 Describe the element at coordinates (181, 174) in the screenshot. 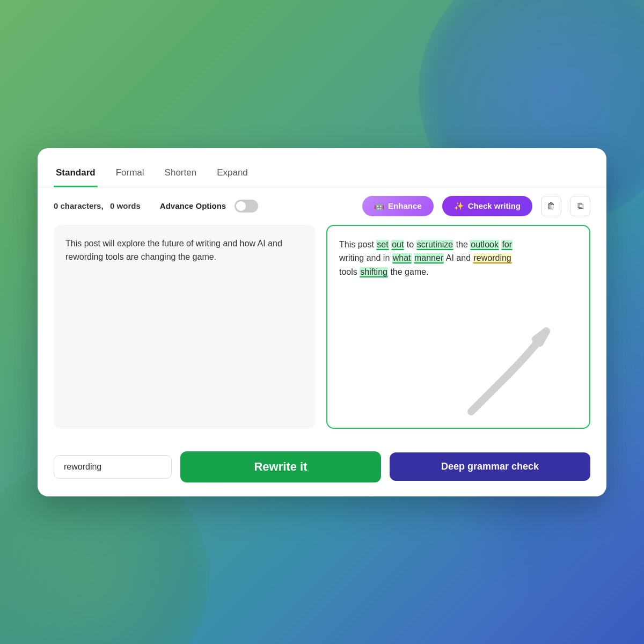

I see `tab-shorten: Shorten` at that location.